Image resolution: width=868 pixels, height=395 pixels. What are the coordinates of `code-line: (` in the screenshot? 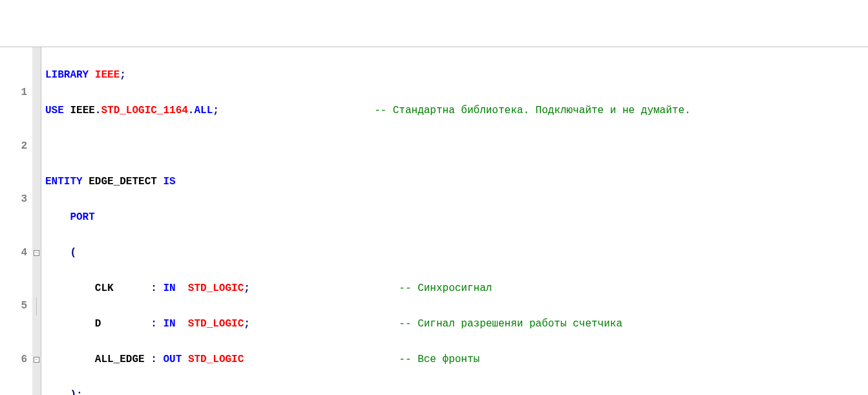 It's located at (456, 253).